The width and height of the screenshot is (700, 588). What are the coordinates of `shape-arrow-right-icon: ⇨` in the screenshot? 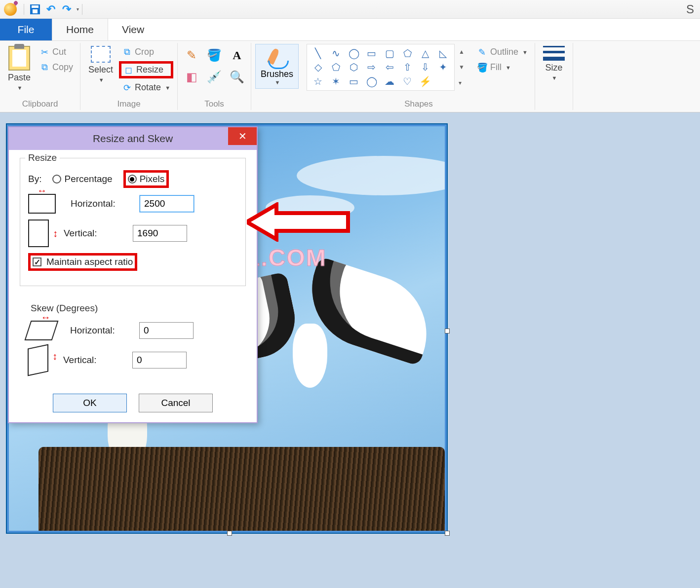 It's located at (372, 67).